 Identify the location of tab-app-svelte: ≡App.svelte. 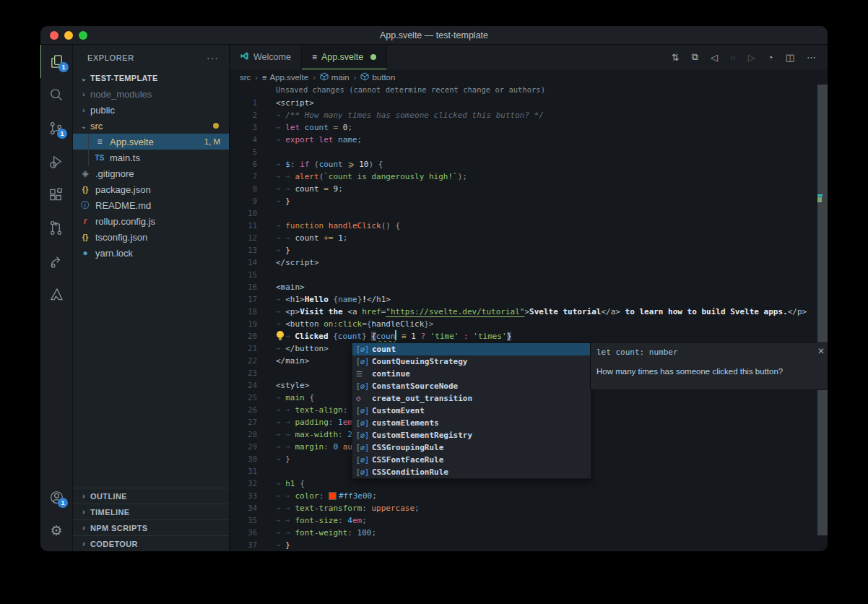
(344, 57).